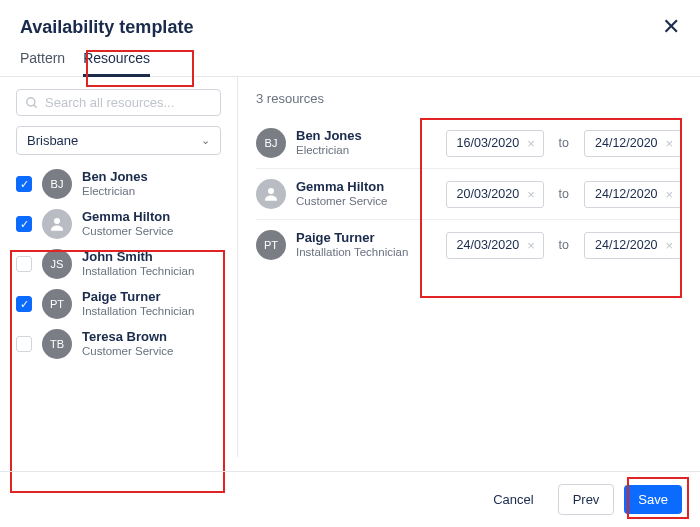 The height and width of the screenshot is (527, 700). I want to click on list-item: JS John Smith Installation Technician, so click(118, 264).